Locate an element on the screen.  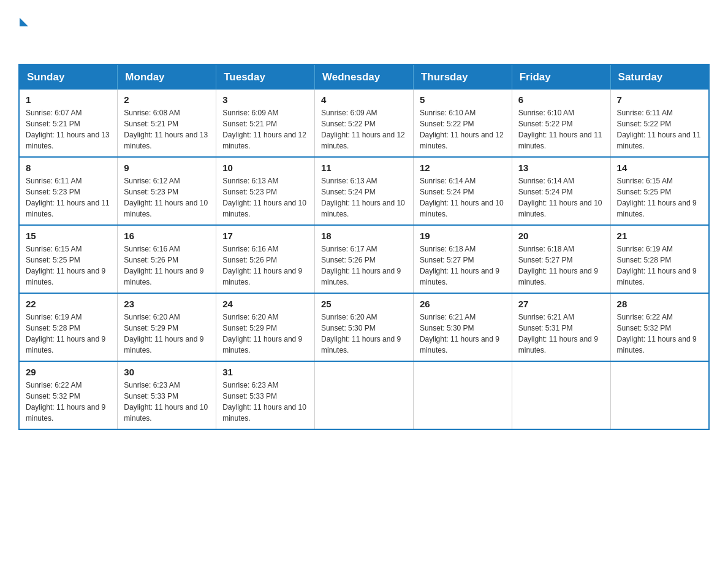
calendar-cell: 6 Sunrise: 6:10 AMSunset: 5:22 PMDayligh… is located at coordinates (561, 123).